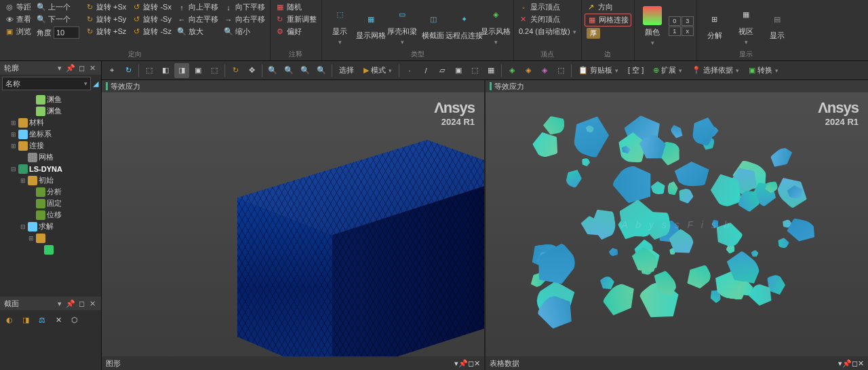 Image resolution: width=868 pixels, height=370 pixels. I want to click on pan-left-button: ←向左平移, so click(198, 19).